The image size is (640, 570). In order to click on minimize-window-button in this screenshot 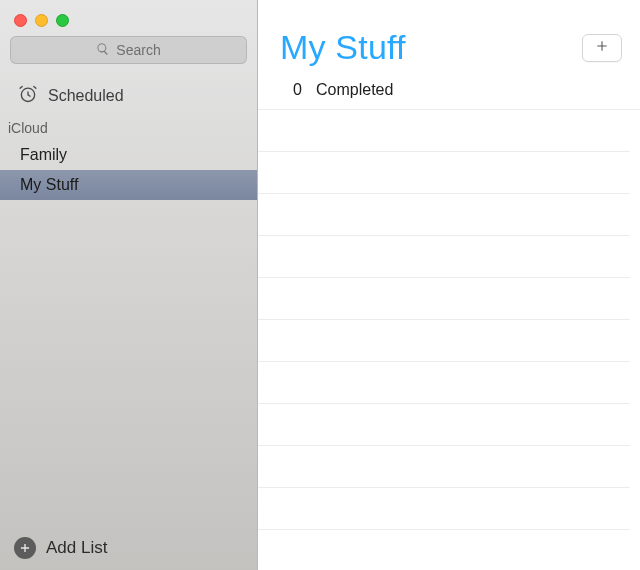, I will do `click(42, 20)`.